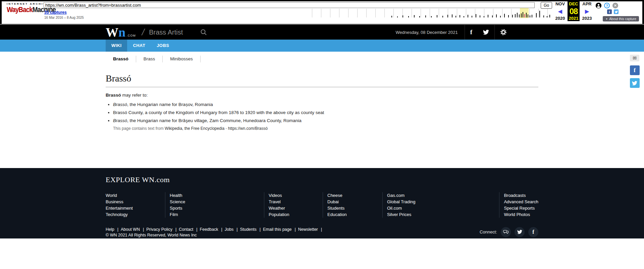 This screenshot has height=269, width=644. I want to click on footer-legal-link: Contact, so click(189, 229).